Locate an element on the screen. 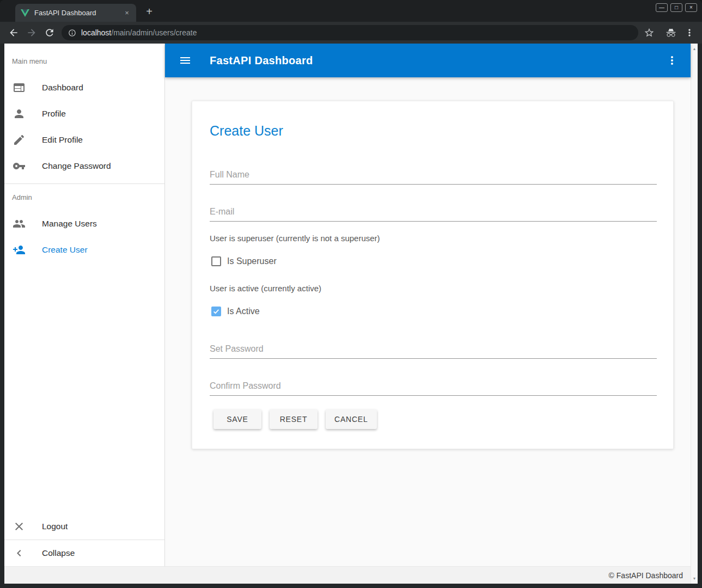 Image resolution: width=702 pixels, height=588 pixels. window-minimize-button: — is located at coordinates (662, 8).